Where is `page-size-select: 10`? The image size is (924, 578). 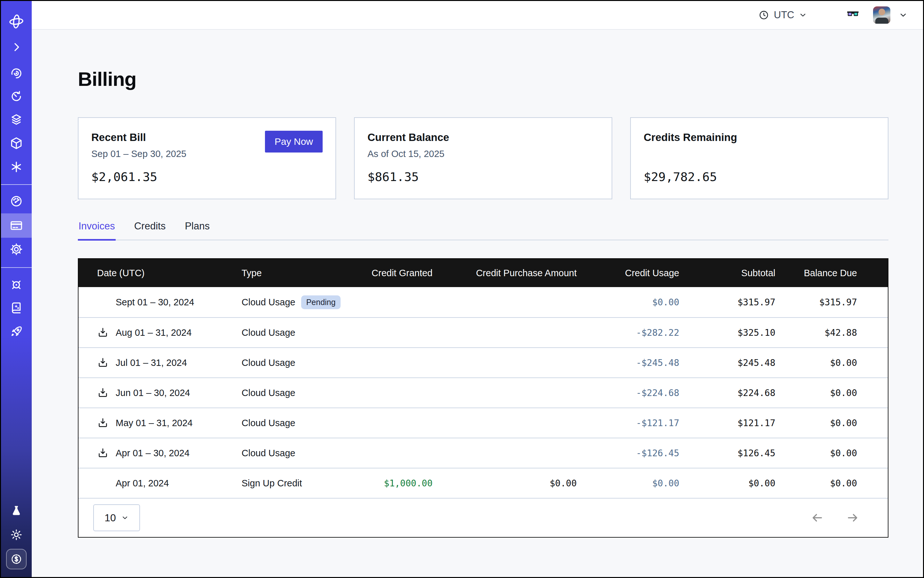 page-size-select: 10 is located at coordinates (117, 518).